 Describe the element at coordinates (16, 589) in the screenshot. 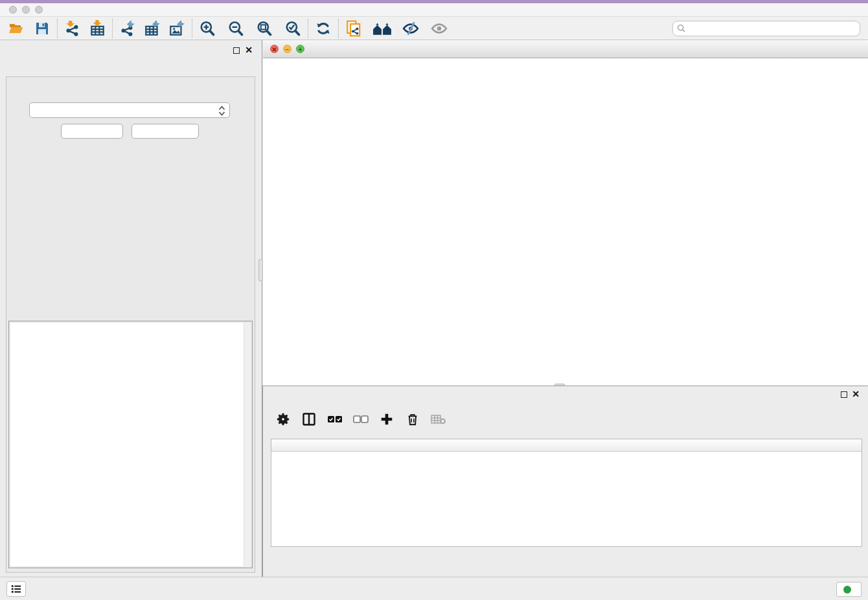

I see `list-icon` at that location.